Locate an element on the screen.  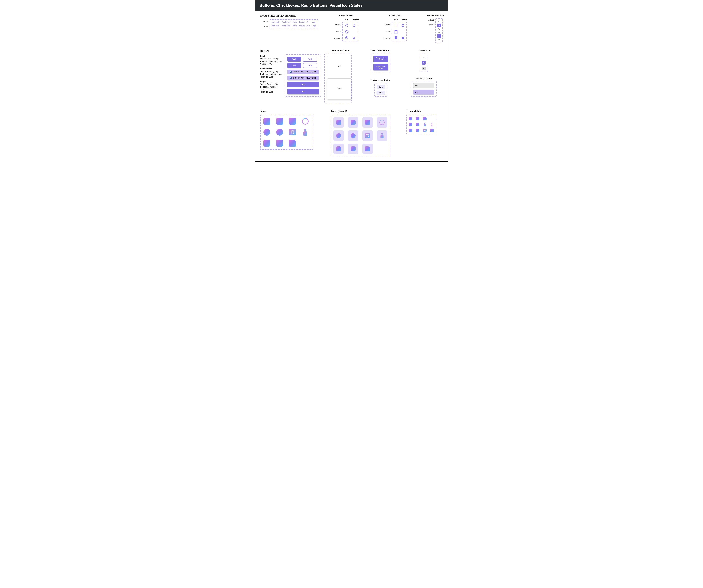
icons-title: Icons is located at coordinates (292, 111).